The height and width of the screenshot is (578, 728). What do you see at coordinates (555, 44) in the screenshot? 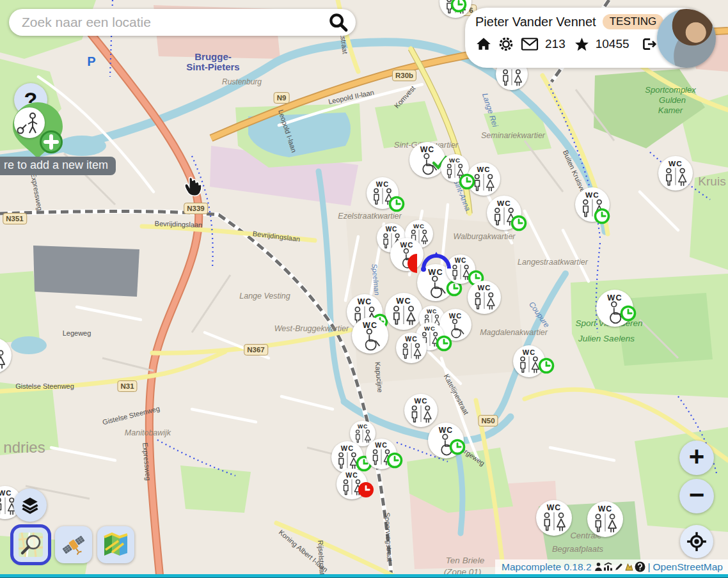
I see `messages-count: 213` at bounding box center [555, 44].